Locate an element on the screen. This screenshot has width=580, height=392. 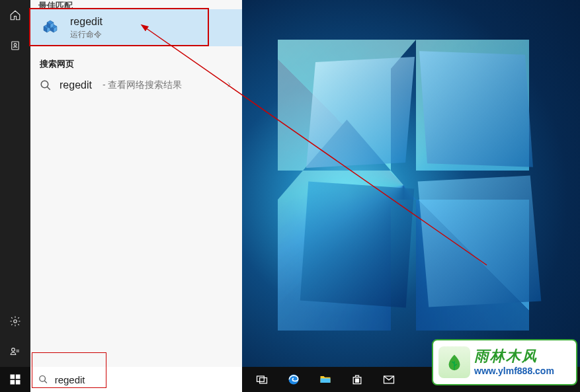
watermark-badge: 雨林木风 www.ylmf888.com is located at coordinates (505, 362).